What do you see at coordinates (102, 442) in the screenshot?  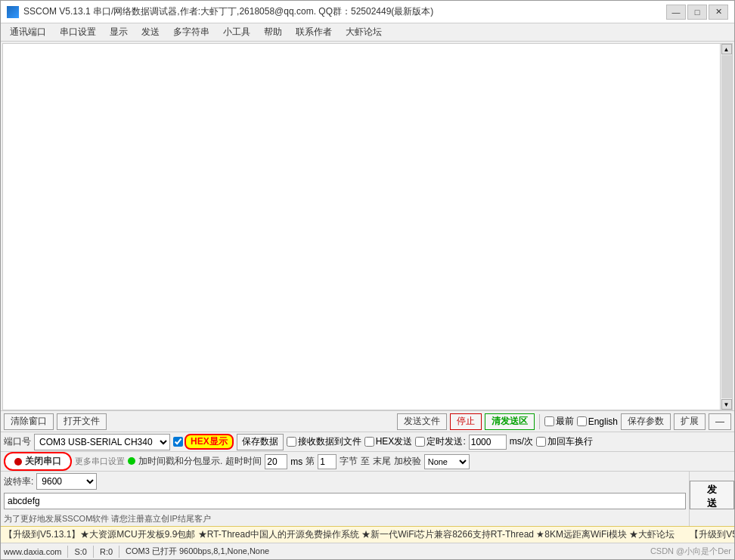 I see `port-select: COM3 USB-SERIAL CH340` at bounding box center [102, 442].